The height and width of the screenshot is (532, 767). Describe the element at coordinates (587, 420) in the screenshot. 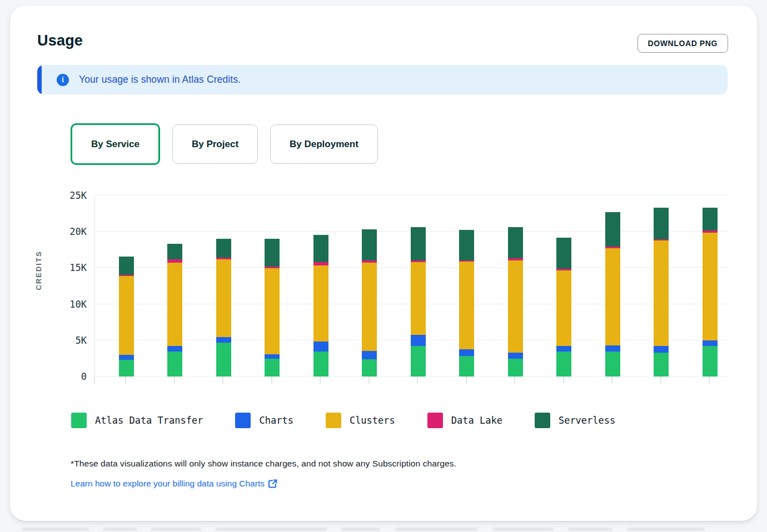

I see `legend-label: Serverless` at that location.